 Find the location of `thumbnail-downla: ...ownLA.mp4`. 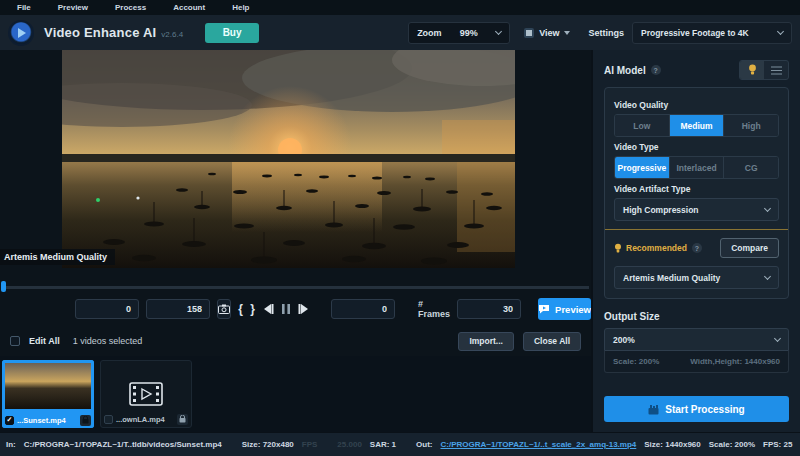

thumbnail-downla: ...ownLA.mp4 is located at coordinates (146, 394).